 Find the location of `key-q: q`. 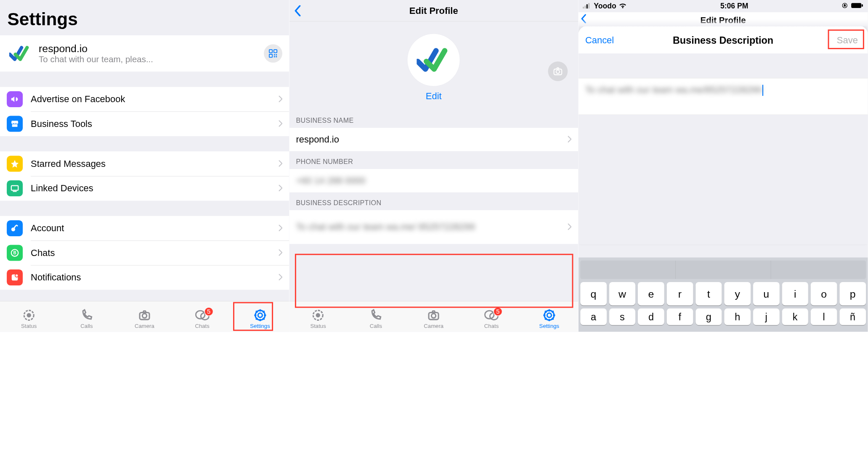

key-q: q is located at coordinates (593, 294).